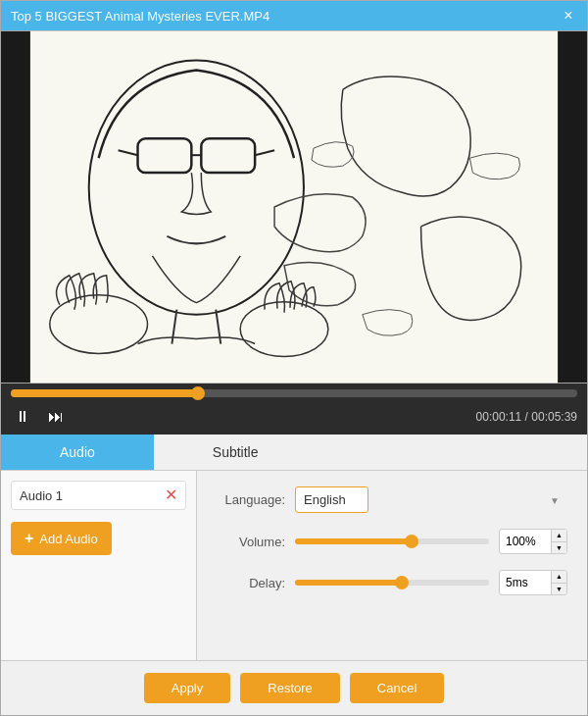 This screenshot has height=716, width=588. I want to click on play-pause-button: ⏸, so click(23, 417).